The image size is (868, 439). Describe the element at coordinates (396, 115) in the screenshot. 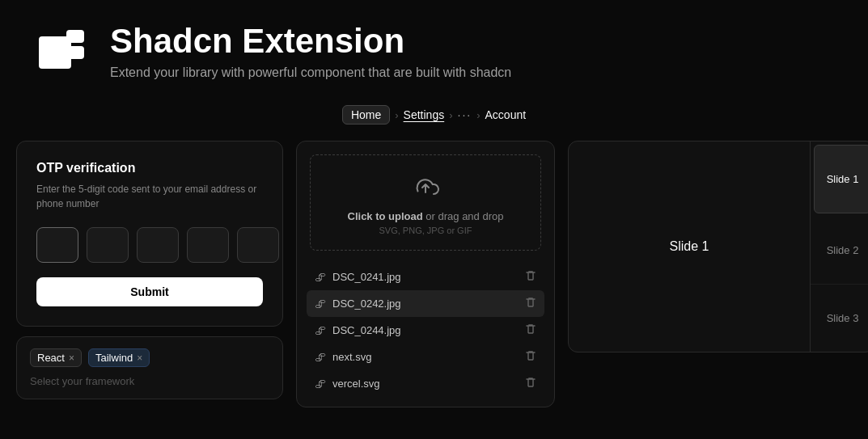

I see `breadcrumb-sep-1: ›` at that location.